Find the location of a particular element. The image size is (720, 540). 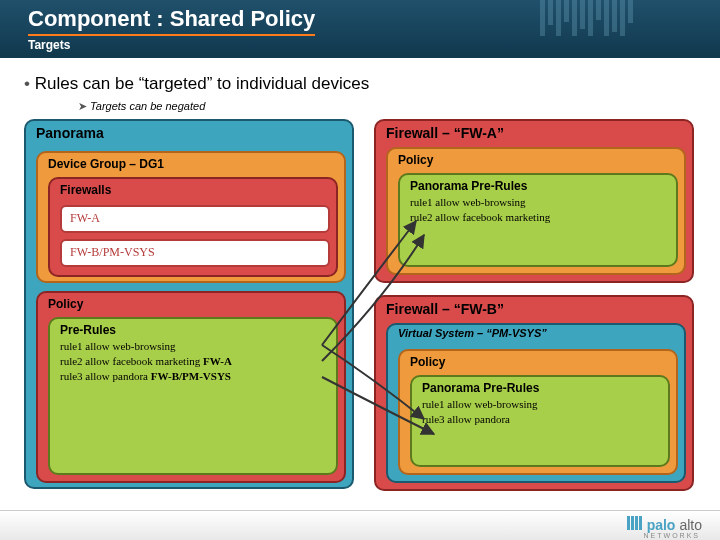

page-subtitle: Targets is located at coordinates (360, 45).